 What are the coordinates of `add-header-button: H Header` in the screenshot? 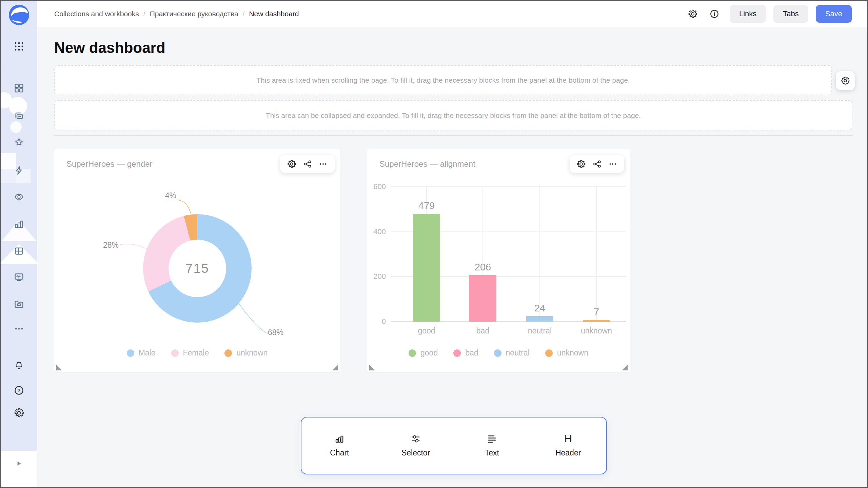 It's located at (568, 446).